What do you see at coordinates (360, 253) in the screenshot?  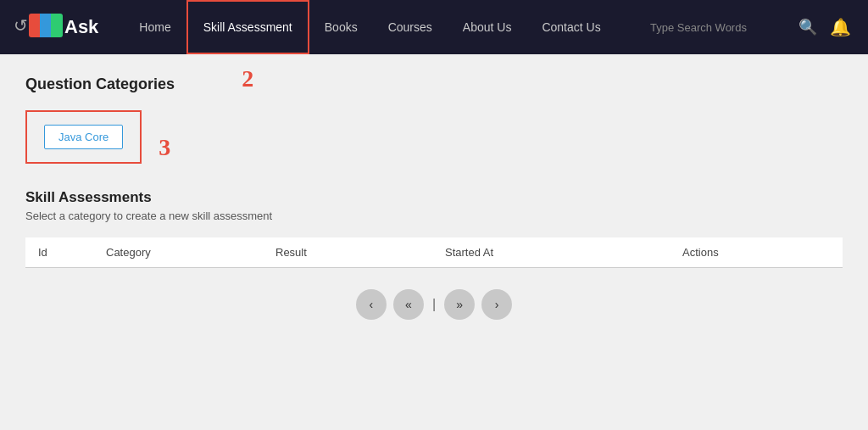 I see `col-result: Result` at bounding box center [360, 253].